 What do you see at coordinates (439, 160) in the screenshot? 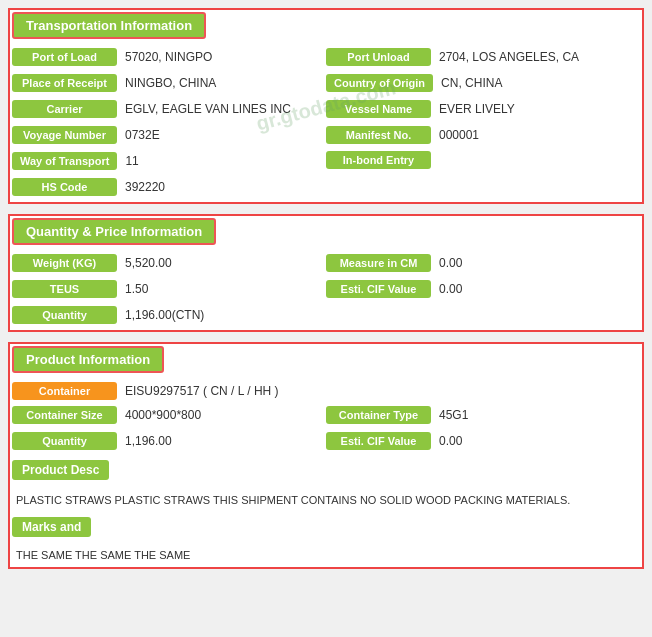
I see `inbond-entry-value` at bounding box center [439, 160].